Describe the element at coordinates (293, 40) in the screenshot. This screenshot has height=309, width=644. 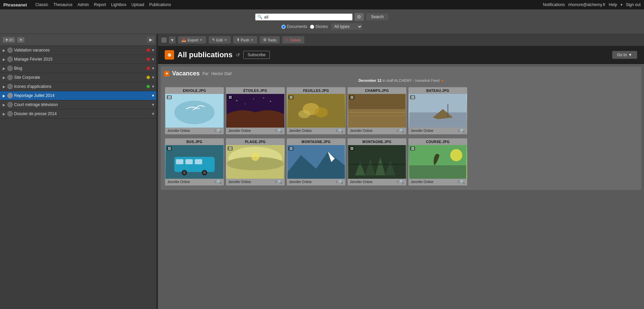
I see `delete-button: ✕ Delete` at that location.